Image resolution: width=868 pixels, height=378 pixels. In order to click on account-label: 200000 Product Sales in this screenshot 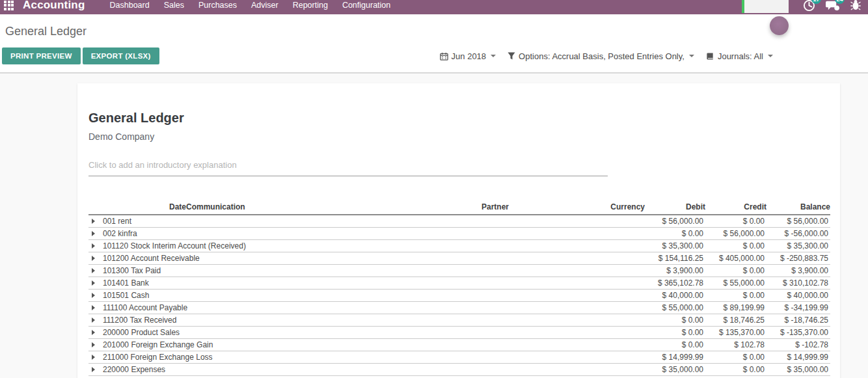, I will do `click(346, 332)`.